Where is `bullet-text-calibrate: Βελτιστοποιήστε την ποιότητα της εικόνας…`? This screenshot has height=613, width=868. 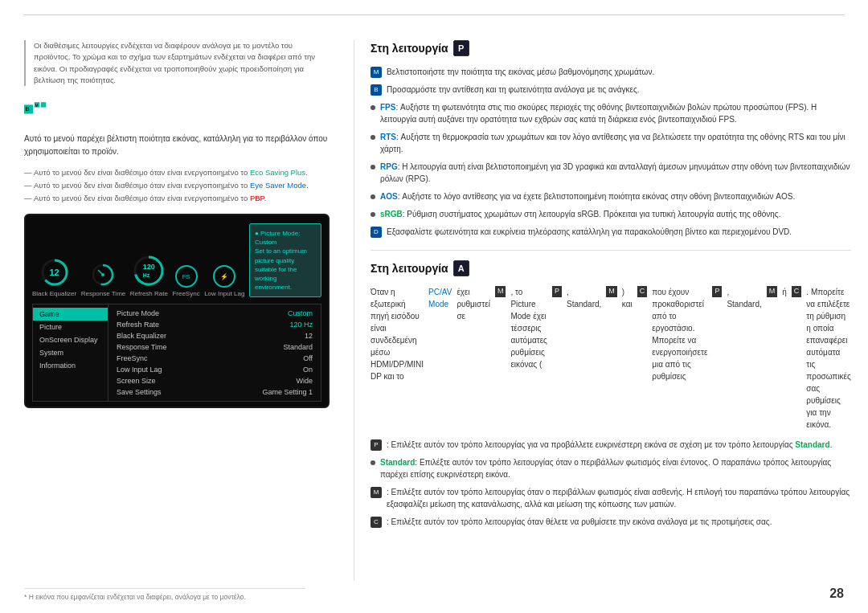
bullet-text-calibrate: Βελτιστοποιήστε την ποιότητα της εικόνας… is located at coordinates (521, 72).